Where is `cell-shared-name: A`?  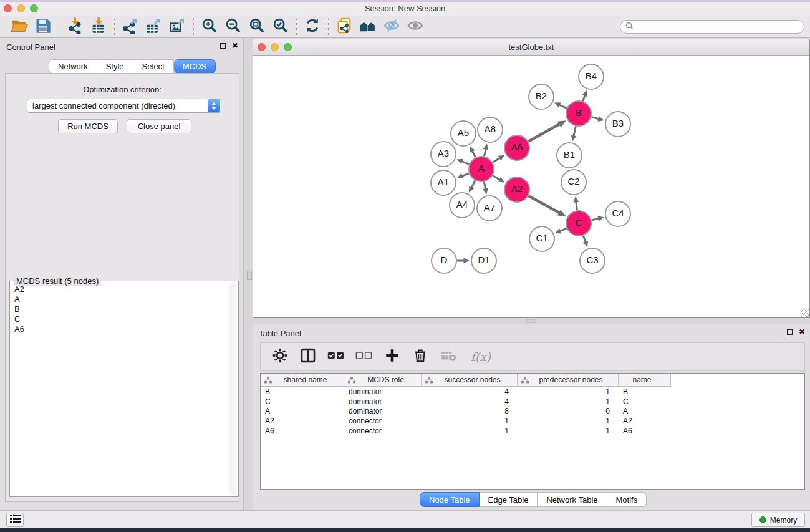
cell-shared-name: A is located at coordinates (302, 411).